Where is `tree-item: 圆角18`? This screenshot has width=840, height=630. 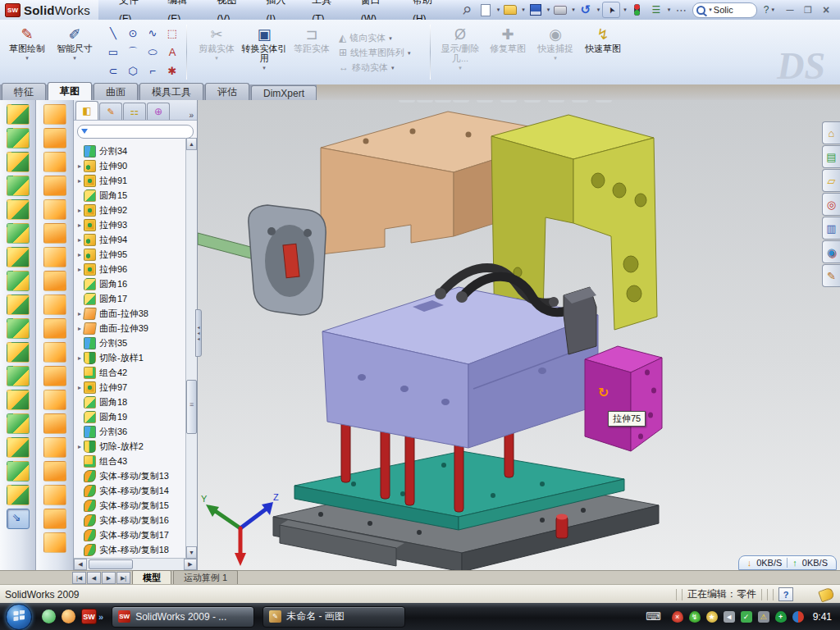 tree-item: 圆角18 is located at coordinates (136, 402).